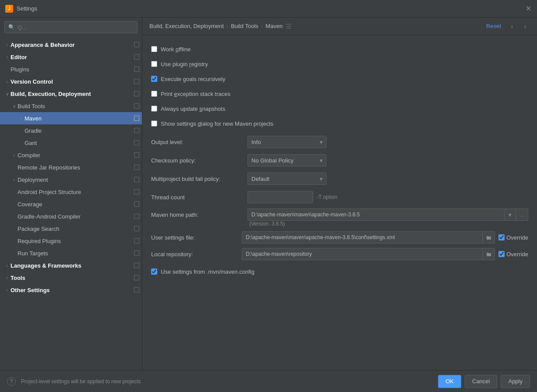 The height and width of the screenshot is (392, 537). I want to click on print-exception-checkbox, so click(154, 94).